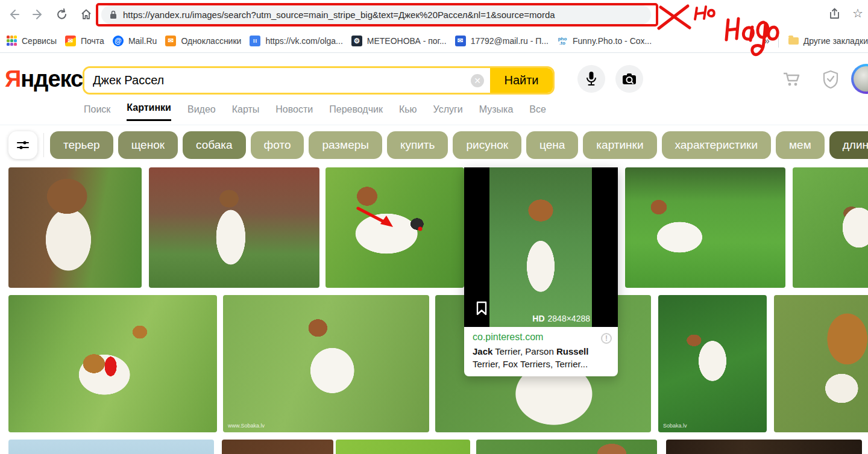 The image size is (868, 454). What do you see at coordinates (461, 41) in the screenshot?
I see `mail-envelope-icon: ✉` at bounding box center [461, 41].